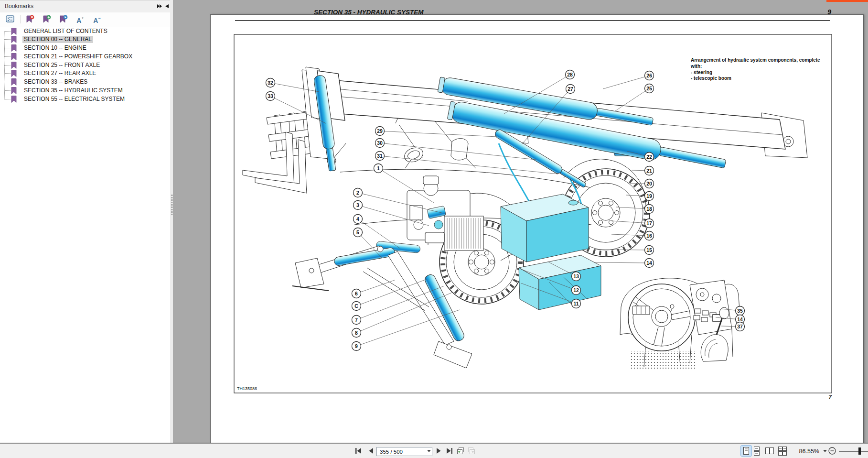  I want to click on bookmark-label: GENERAL LIST OF CONTENTS, so click(66, 32).